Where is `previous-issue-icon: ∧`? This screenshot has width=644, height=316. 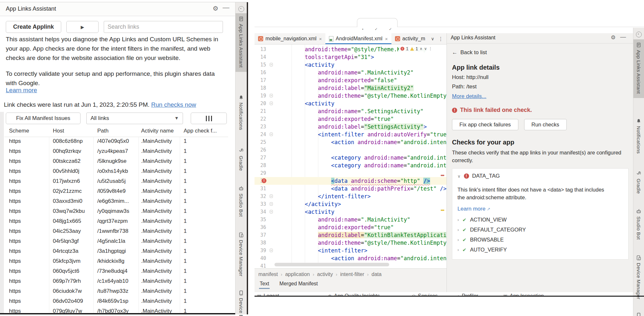 previous-issue-icon: ∧ is located at coordinates (421, 49).